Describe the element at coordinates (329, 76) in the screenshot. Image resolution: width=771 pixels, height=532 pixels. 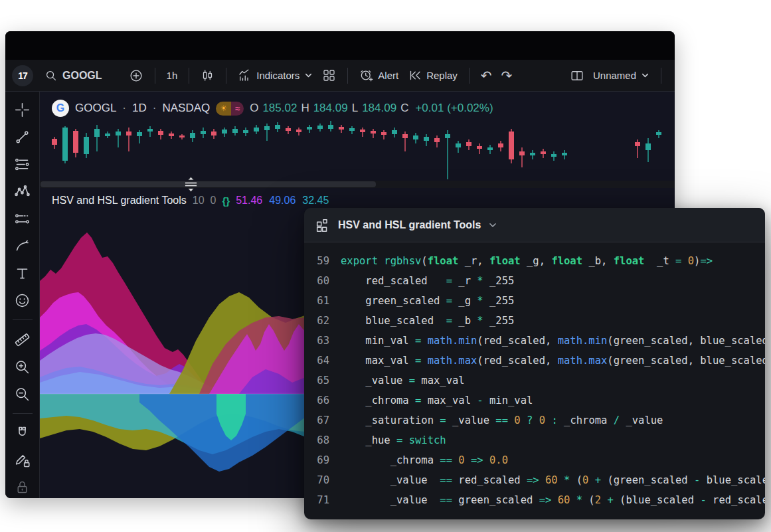
I see `grid-layout-icon` at that location.